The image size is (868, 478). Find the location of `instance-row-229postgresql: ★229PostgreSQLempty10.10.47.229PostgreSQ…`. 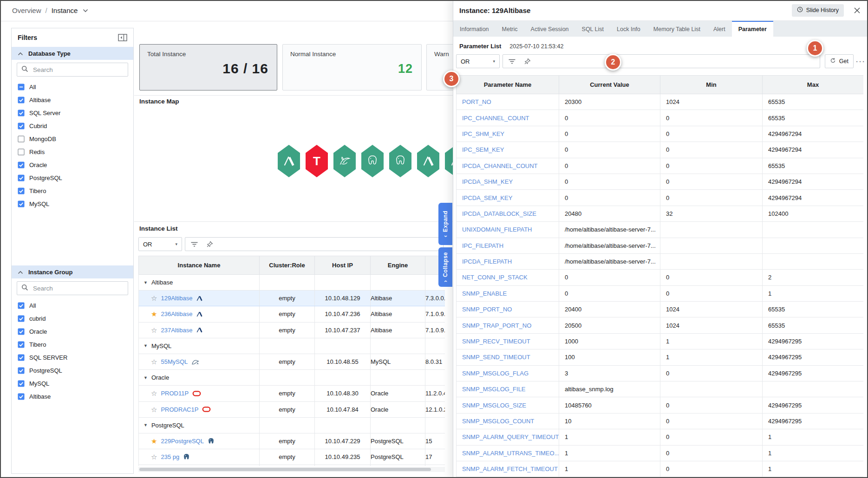

instance-row-229postgresql: ★229PostgreSQLempty10.10.47.229PostgreSQ… is located at coordinates (292, 441).